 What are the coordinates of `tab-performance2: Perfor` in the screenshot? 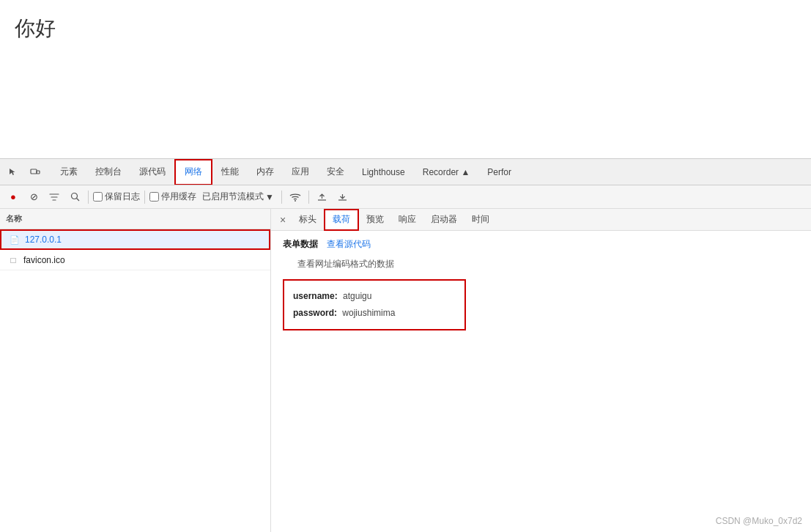 It's located at (500, 172).